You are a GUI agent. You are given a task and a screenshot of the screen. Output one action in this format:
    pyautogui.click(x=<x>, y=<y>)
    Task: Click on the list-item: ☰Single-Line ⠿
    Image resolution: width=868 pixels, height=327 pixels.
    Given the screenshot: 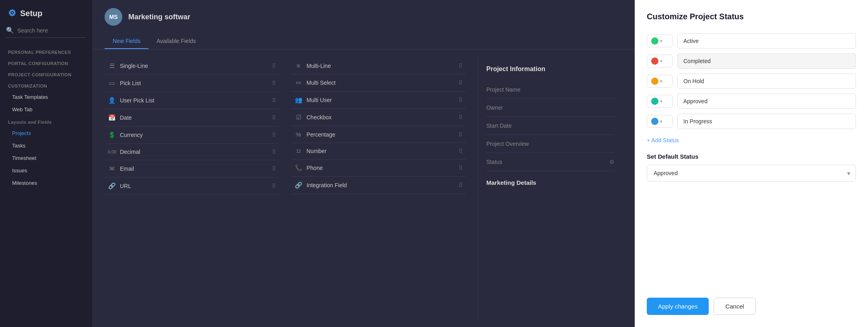 What is the action you would take?
    pyautogui.click(x=192, y=66)
    